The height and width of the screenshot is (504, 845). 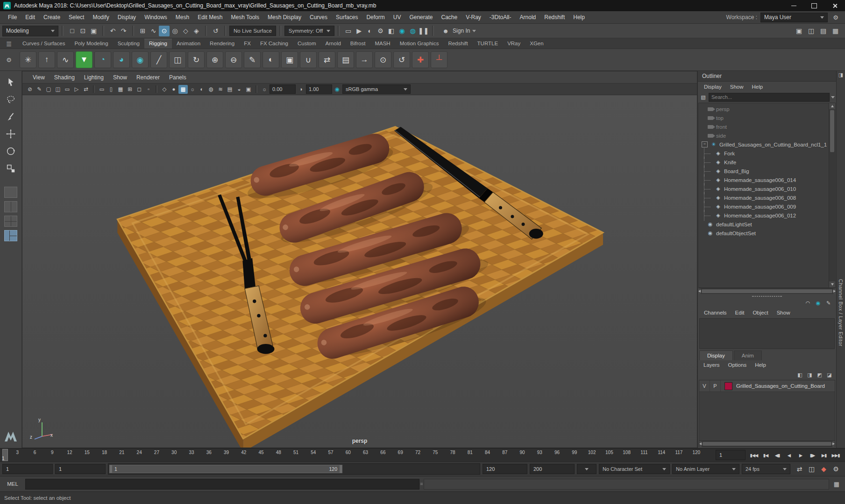 I want to click on shelf-tab-xgen: XGen, so click(x=536, y=44).